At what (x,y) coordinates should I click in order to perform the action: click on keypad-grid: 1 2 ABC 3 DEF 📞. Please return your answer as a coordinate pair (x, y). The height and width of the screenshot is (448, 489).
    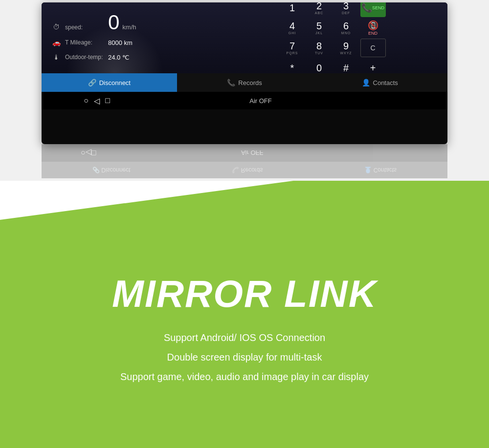
    Looking at the image, I should click on (333, 40).